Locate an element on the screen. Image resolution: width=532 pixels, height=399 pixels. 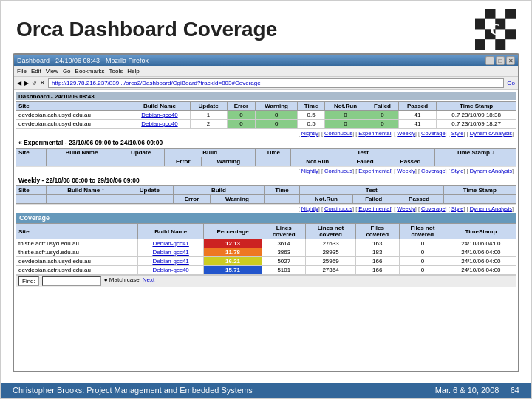
cov-fc-2: 183 is located at coordinates (377, 253).